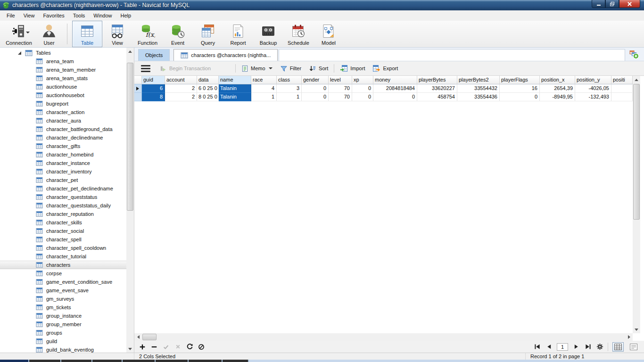 Image resolution: width=644 pixels, height=362 pixels. What do you see at coordinates (63, 349) in the screenshot?
I see `sidebar-table-item: guild_bank_eventlog` at bounding box center [63, 349].